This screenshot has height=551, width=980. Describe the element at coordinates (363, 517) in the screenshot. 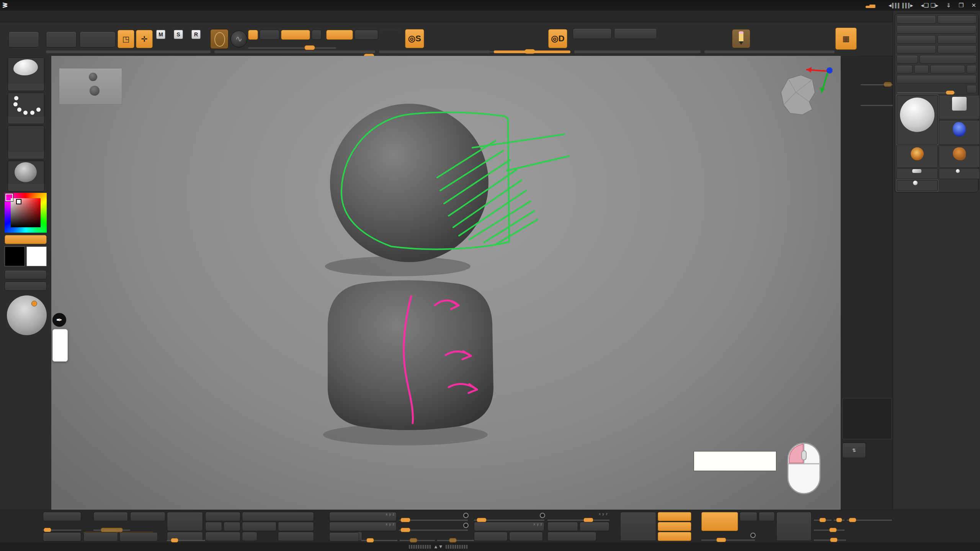

I see `unify-button: x y z` at that location.